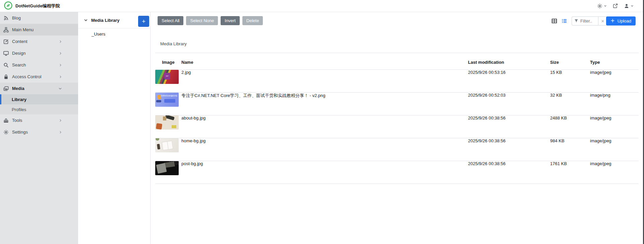  I want to click on column-header-type: Type, so click(614, 62).